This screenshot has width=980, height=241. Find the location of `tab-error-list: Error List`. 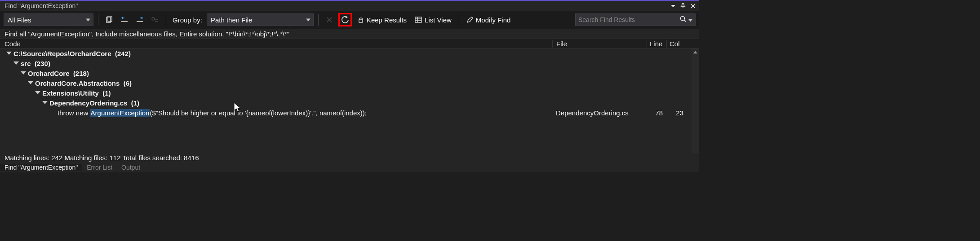

tab-error-list: Error List is located at coordinates (100, 167).